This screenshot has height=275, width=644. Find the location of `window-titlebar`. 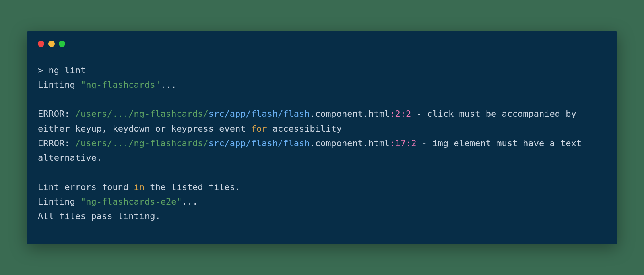

window-titlebar is located at coordinates (322, 44).